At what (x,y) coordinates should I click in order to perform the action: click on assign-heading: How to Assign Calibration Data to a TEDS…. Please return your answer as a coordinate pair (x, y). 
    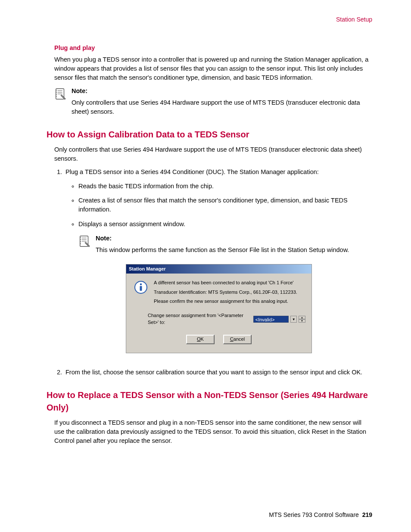
    Looking at the image, I should click on (209, 134).